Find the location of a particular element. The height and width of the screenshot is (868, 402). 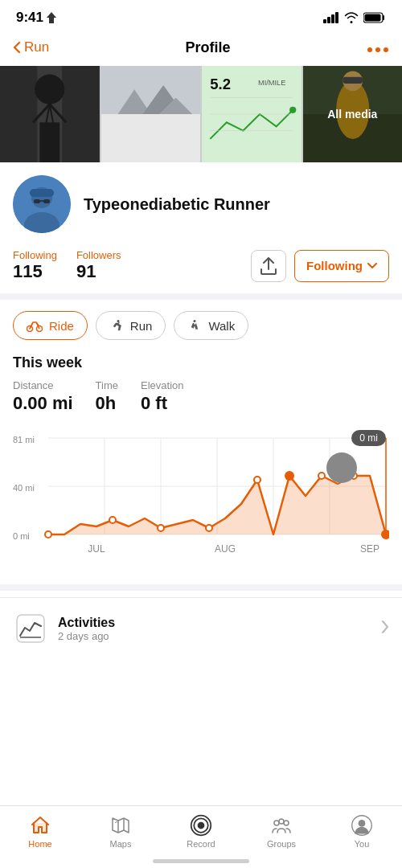

following-count: 115 is located at coordinates (35, 272).